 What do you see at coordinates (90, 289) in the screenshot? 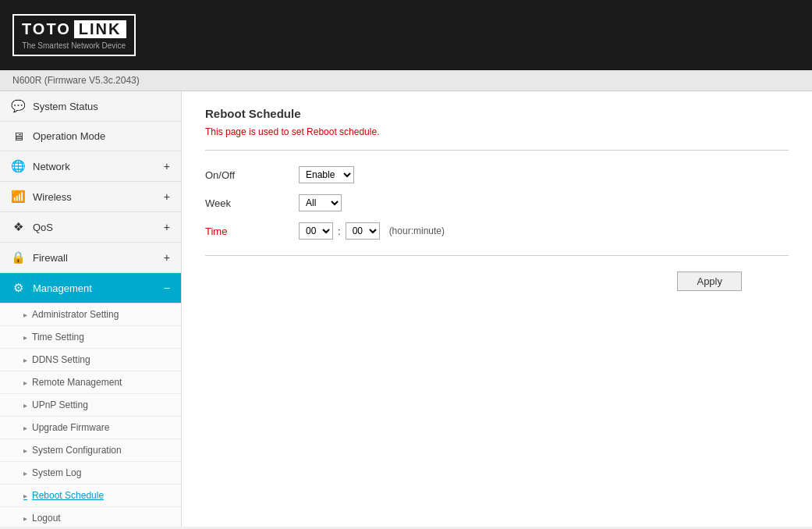
I see `sidebar-item-management: ⚙ Management −` at bounding box center [90, 289].